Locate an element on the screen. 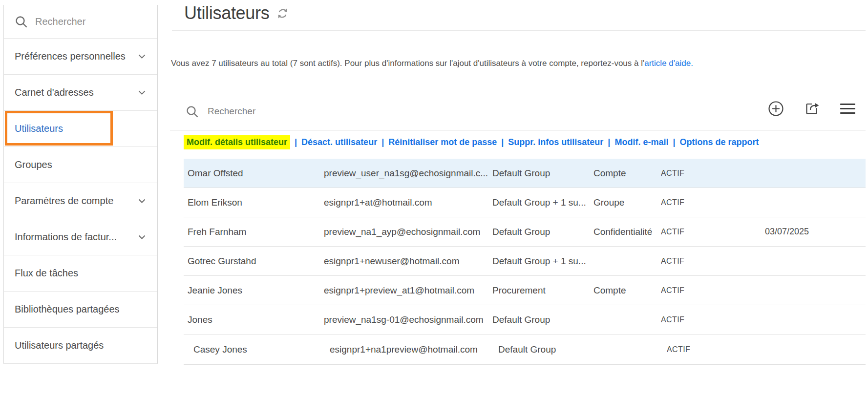 This screenshot has height=418, width=868. sidebar-search is located at coordinates (81, 21).